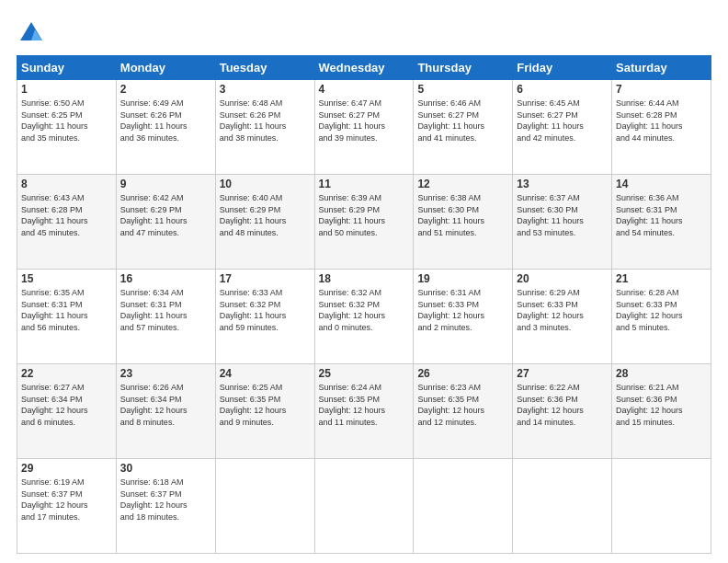  What do you see at coordinates (66, 310) in the screenshot?
I see `cell-content: Sunrise: 6:35 AMSunset: 6:31 PMDaylight:…` at bounding box center [66, 310].